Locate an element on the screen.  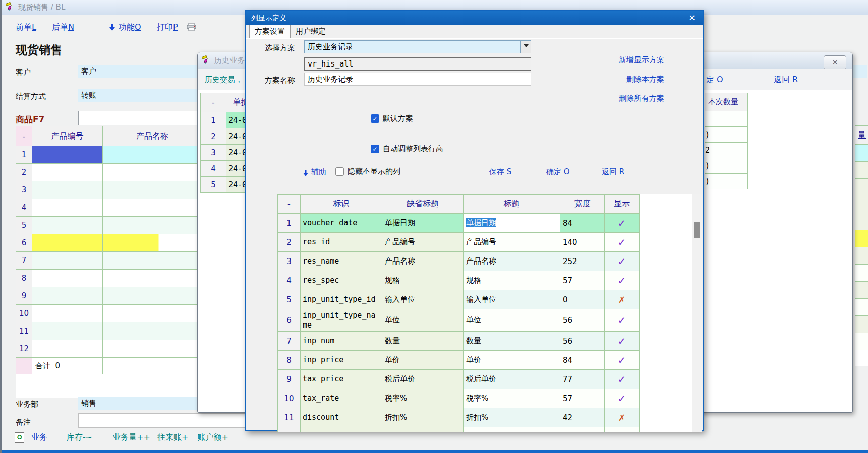
scheme-name-input: 历史业务记录 is located at coordinates (418, 79).